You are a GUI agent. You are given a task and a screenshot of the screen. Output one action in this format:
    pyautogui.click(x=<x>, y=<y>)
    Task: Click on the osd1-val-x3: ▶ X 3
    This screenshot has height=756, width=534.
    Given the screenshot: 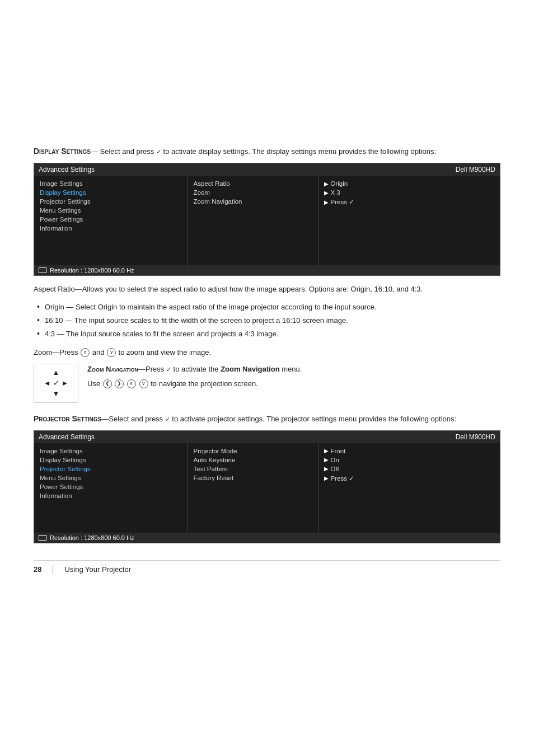 What is the action you would take?
    pyautogui.click(x=410, y=192)
    